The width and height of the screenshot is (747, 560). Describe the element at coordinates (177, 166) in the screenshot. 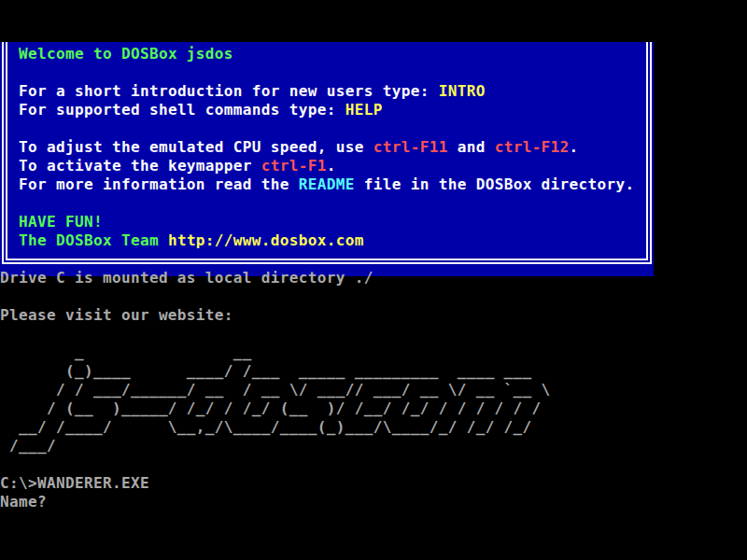

I see `welcome-box-line: To activate the keymapper ctrl-F1.` at that location.